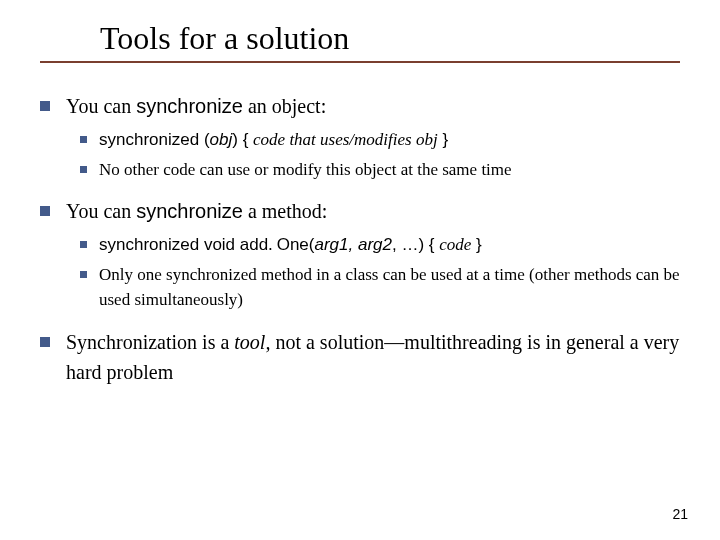 Image resolution: width=720 pixels, height=540 pixels. Describe the element at coordinates (390, 170) in the screenshot. I see `sub-bullet-text: No other code can use or modify this obj…` at that location.